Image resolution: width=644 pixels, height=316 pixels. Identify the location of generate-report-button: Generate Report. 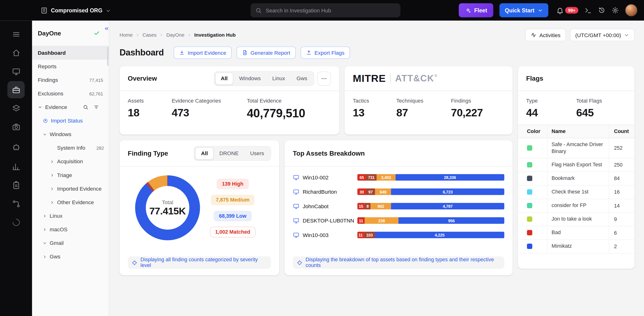
(266, 53).